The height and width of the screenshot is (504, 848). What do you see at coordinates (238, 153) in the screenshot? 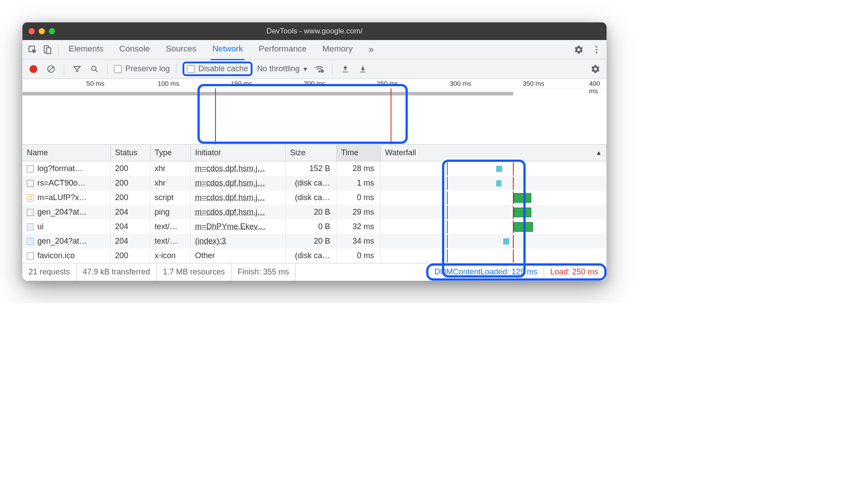
I see `col-header-initiator: Initiator` at bounding box center [238, 153].